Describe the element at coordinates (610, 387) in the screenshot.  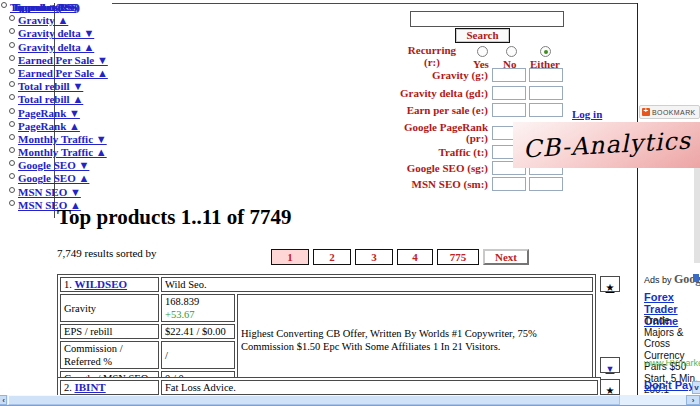
I see `favorite-star-button-2: ★` at that location.